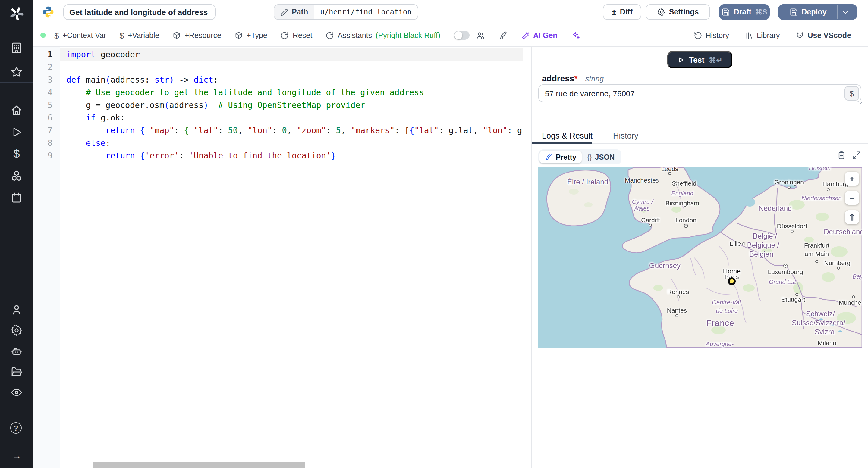 The image size is (868, 468). What do you see at coordinates (46, 131) in the screenshot?
I see `line-number: 7` at bounding box center [46, 131].